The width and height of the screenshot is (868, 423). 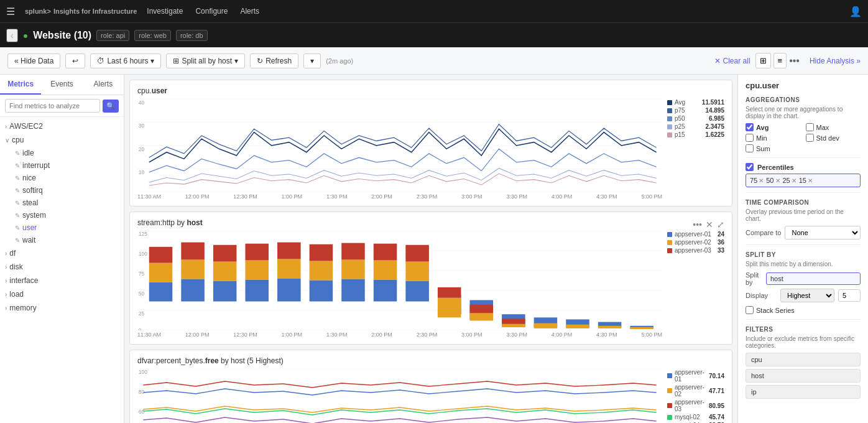 I want to click on expand-stream-button: ⤢, so click(x=721, y=225).